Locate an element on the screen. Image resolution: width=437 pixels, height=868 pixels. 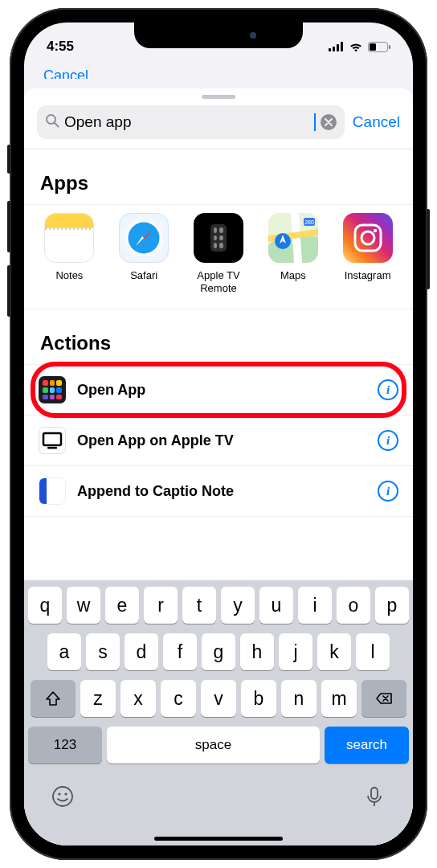
emoji-key is located at coordinates (63, 798).